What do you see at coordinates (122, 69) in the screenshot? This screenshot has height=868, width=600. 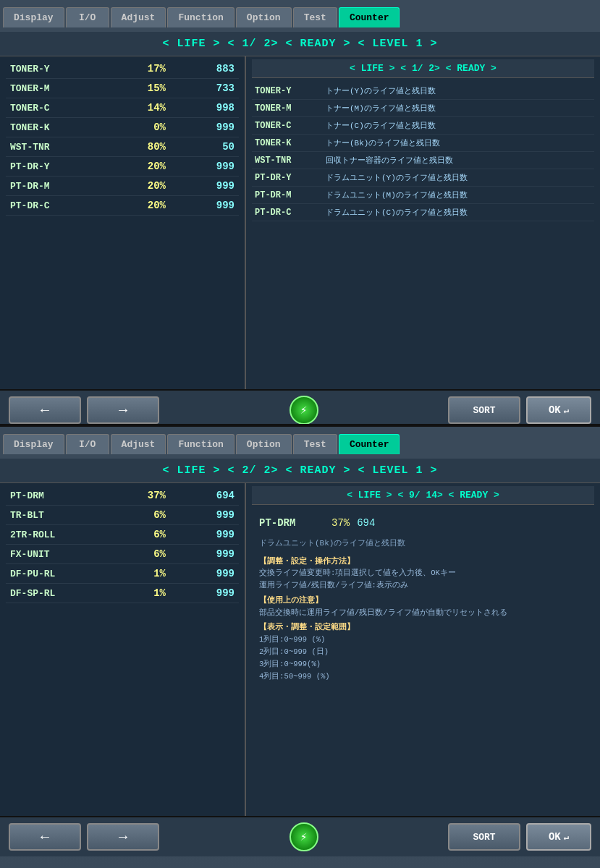 I see `list-row-1-0: TONER-Y 17% 883` at bounding box center [122, 69].